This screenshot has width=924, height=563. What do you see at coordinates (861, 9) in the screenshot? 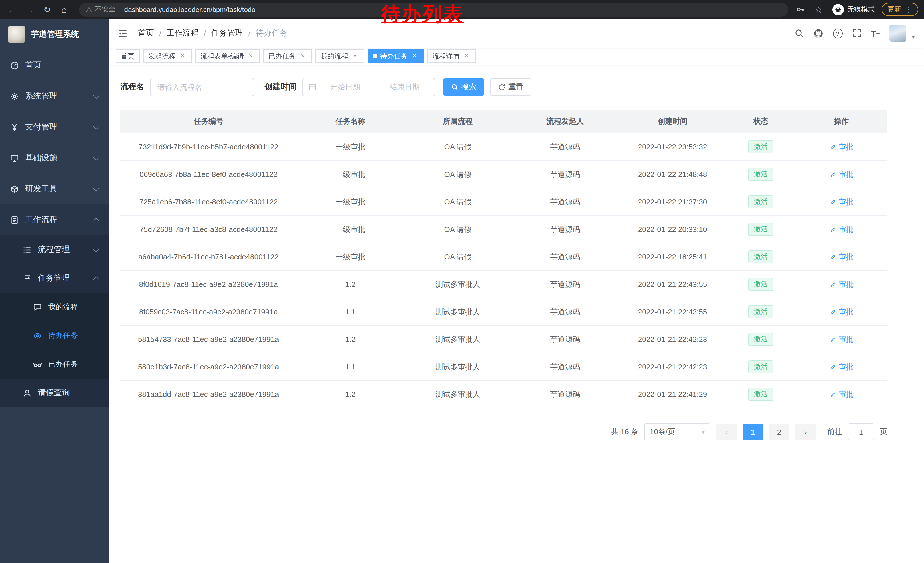
I see `incognito-label: 无痕模式` at bounding box center [861, 9].